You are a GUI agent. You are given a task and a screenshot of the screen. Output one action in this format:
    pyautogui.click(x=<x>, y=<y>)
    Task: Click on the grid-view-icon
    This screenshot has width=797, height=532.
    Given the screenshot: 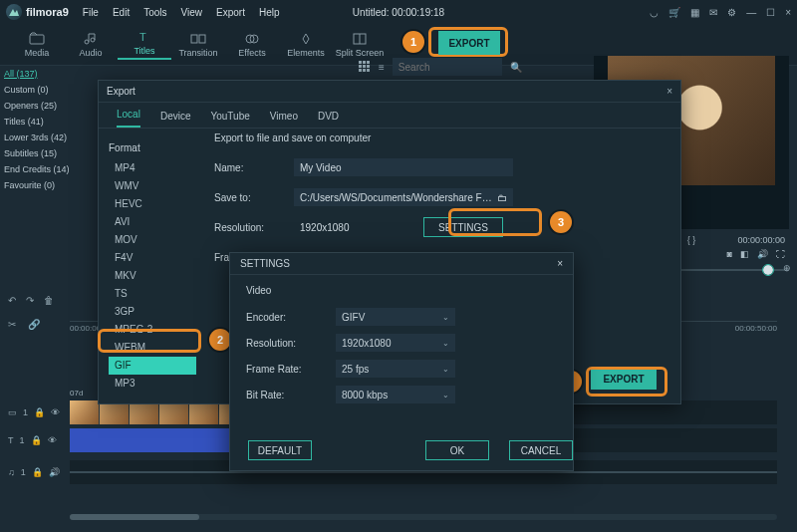 What is the action you would take?
    pyautogui.click(x=365, y=67)
    